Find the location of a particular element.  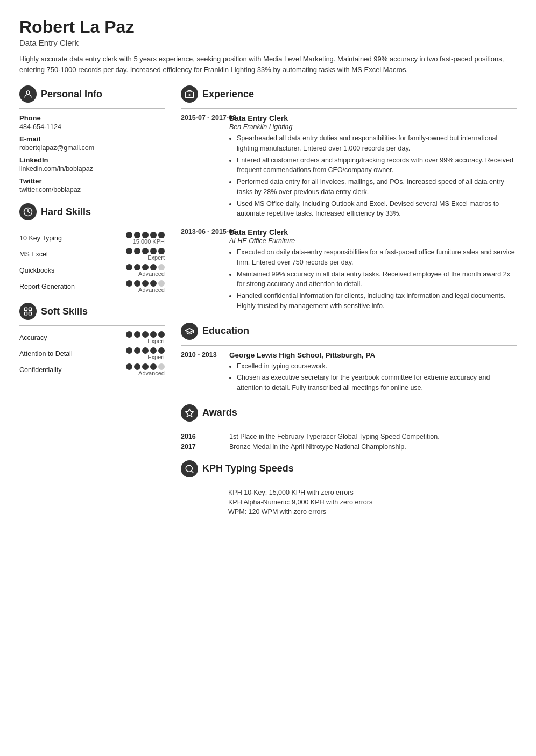

exp-dates-2: 2013-06 - 2015-06 is located at coordinates (202, 270).